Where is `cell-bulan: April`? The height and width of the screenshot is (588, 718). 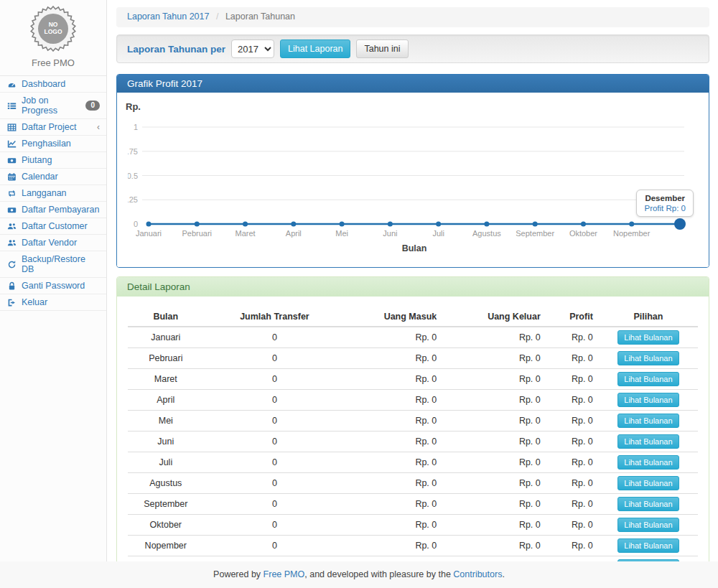 cell-bulan: April is located at coordinates (166, 401).